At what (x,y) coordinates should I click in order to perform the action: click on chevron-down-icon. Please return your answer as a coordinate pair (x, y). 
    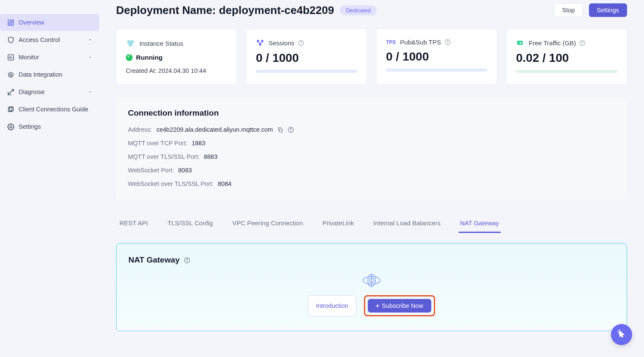
    Looking at the image, I should click on (90, 40).